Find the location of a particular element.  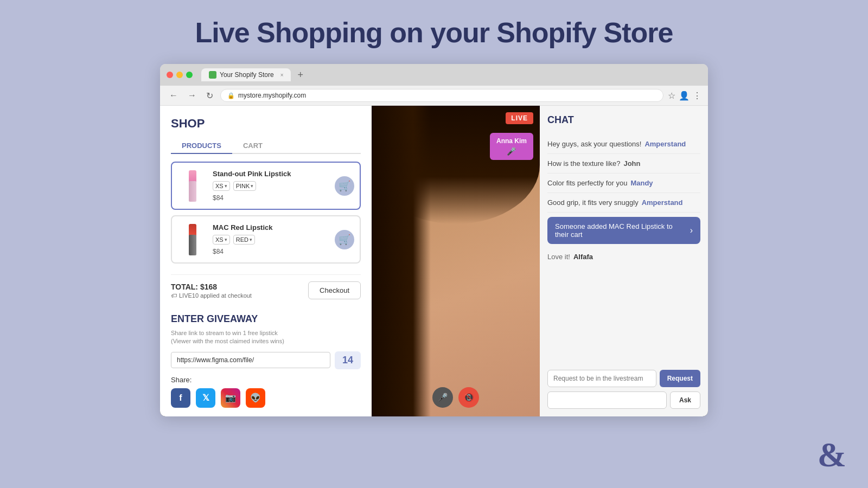

end-call-button: 📵 is located at coordinates (469, 397).